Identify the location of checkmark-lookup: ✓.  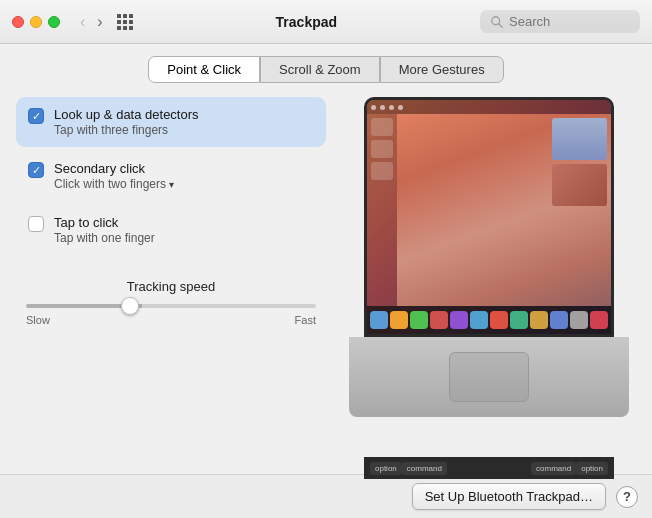
(36, 116).